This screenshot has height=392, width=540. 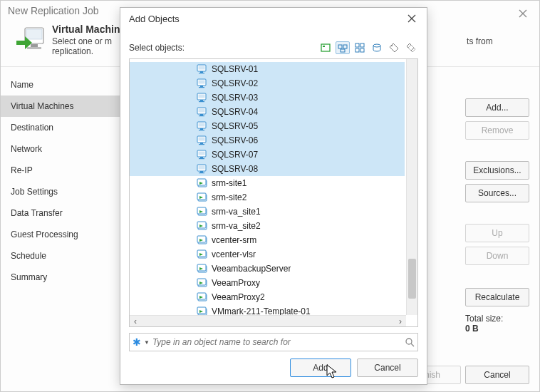 What do you see at coordinates (237, 212) in the screenshot?
I see `tree-item-label: srm-va_site1` at bounding box center [237, 212].